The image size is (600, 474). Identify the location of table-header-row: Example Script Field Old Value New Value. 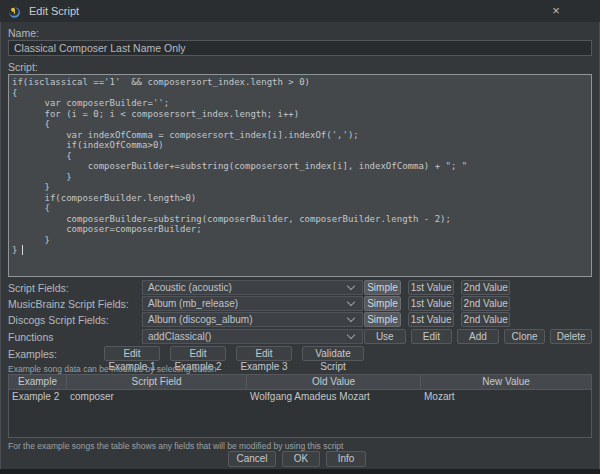
(300, 382).